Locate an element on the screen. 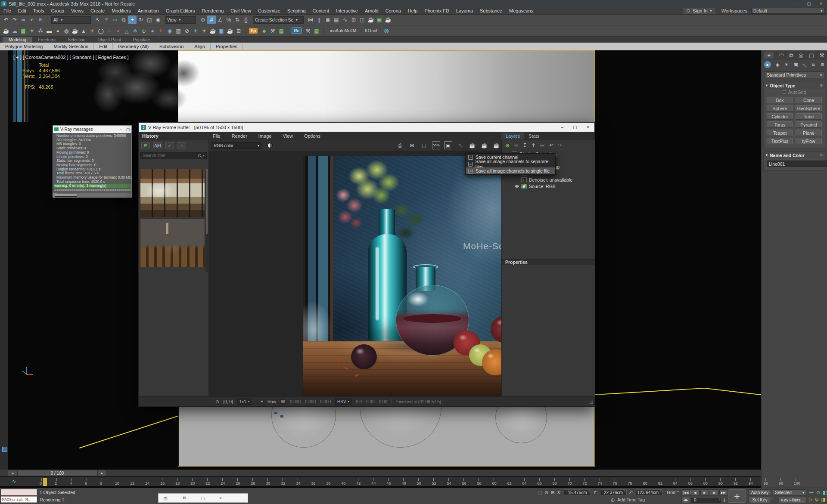 The height and width of the screenshot is (504, 827). menu-item: Animation is located at coordinates (148, 11).